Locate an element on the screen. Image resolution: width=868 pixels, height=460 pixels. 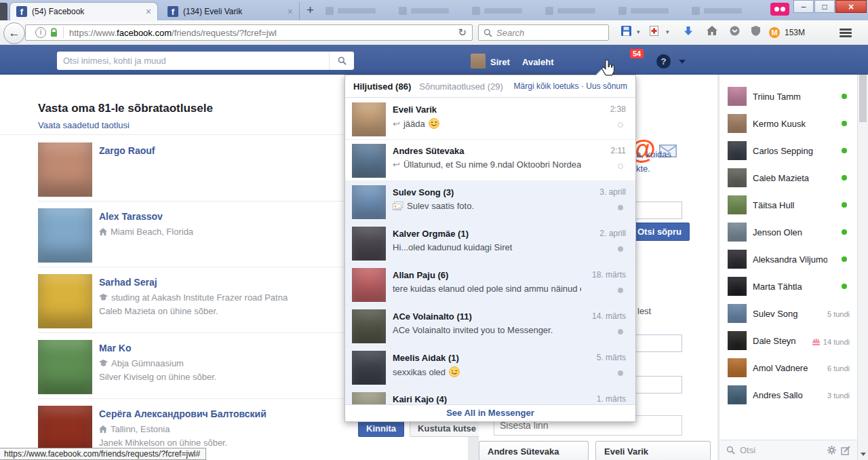
downloads-icon is located at coordinates (688, 31).